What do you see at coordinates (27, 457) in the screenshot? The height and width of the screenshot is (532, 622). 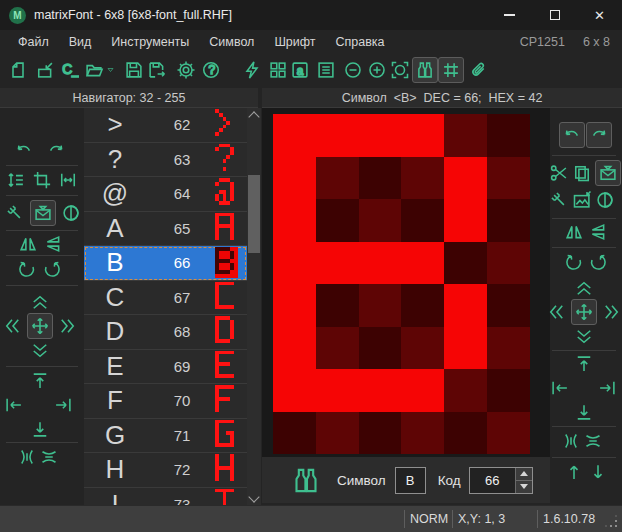 I see `collapse-width-icon` at bounding box center [27, 457].